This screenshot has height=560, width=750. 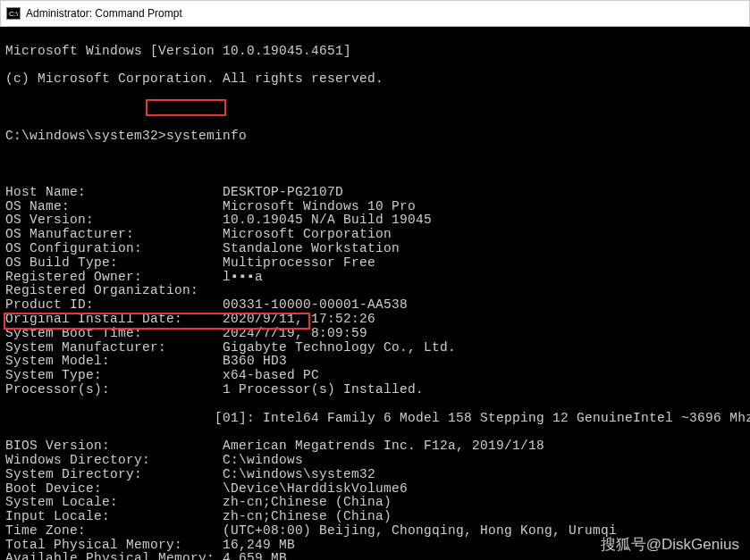 What do you see at coordinates (13, 13) in the screenshot?
I see `cmd-icon: C:\` at bounding box center [13, 13].